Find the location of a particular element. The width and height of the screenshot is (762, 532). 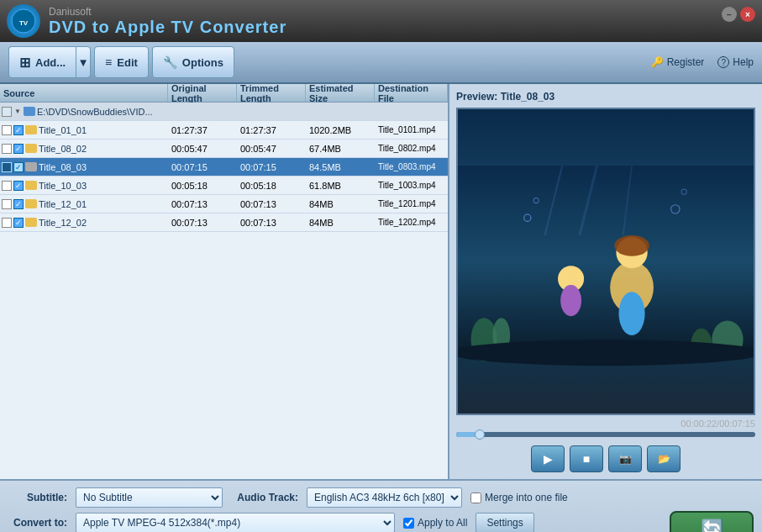

row-size: 61.8MB is located at coordinates (340, 186).